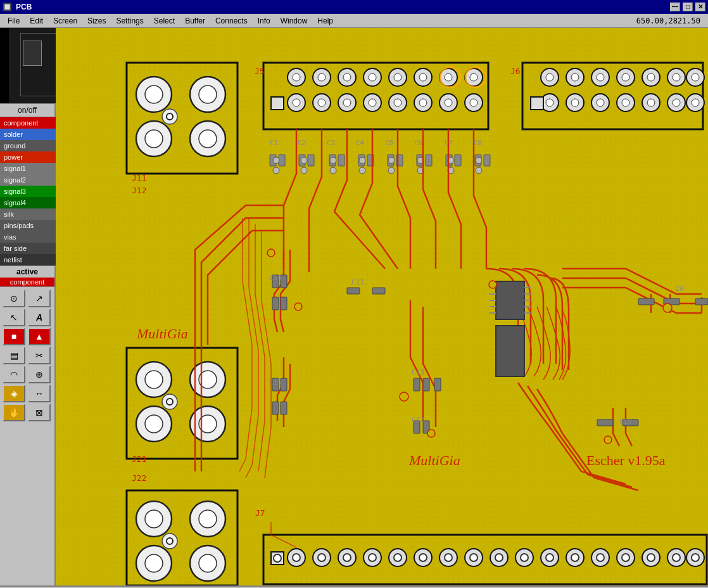  Describe the element at coordinates (28, 226) in the screenshot. I see `layer-pinspads: pins/pads` at that location.